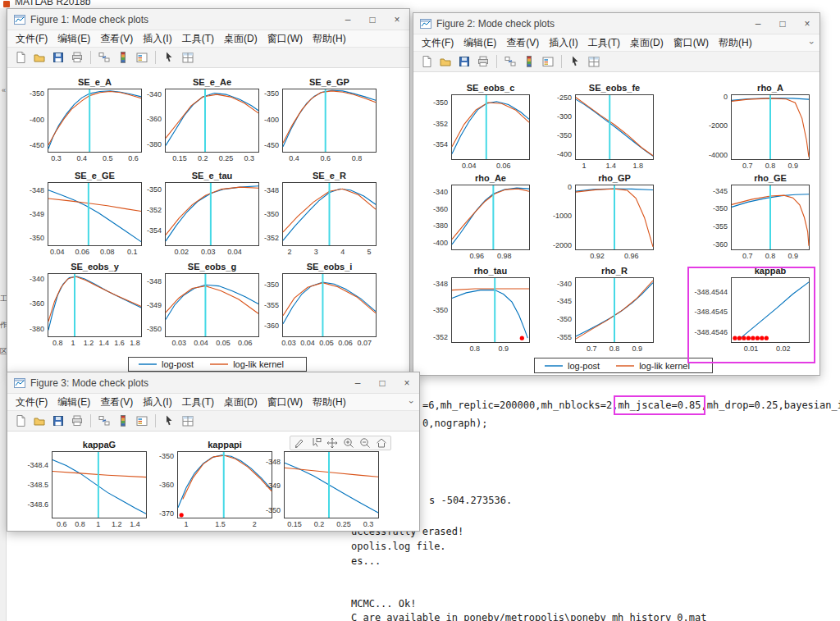 Image resolution: width=840 pixels, height=621 pixels. What do you see at coordinates (299, 443) in the screenshot?
I see `brush-icon` at bounding box center [299, 443].